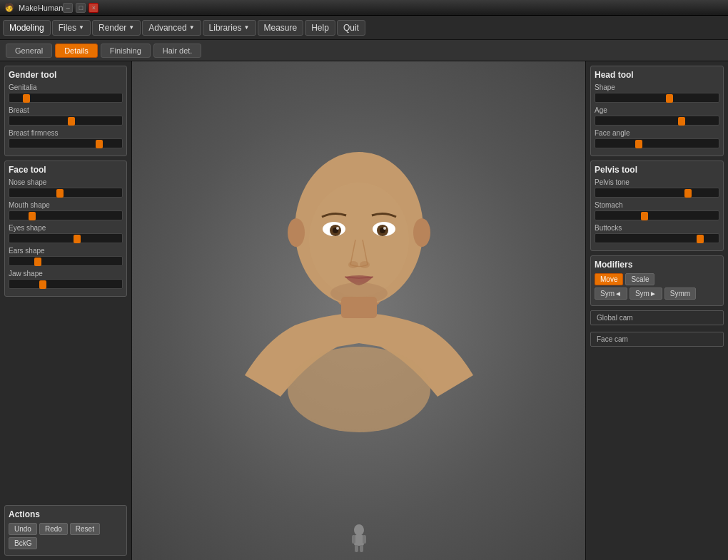 Image resolution: width=728 pixels, height=560 pixels. I want to click on maximize-button: □, so click(81, 8).